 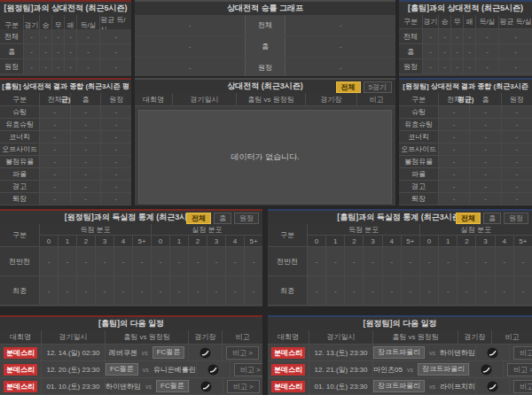 I want to click on column-header: 무, so click(x=457, y=22).